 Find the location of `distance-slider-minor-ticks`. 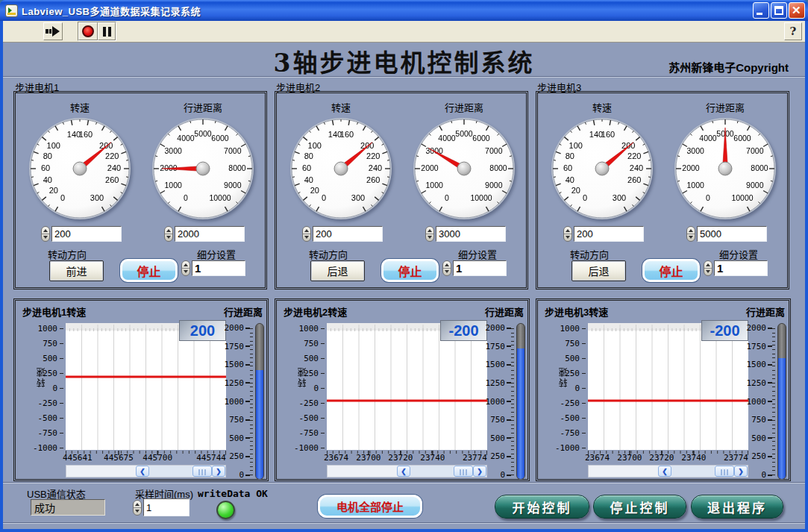

distance-slider-minor-ticks is located at coordinates (774, 402).